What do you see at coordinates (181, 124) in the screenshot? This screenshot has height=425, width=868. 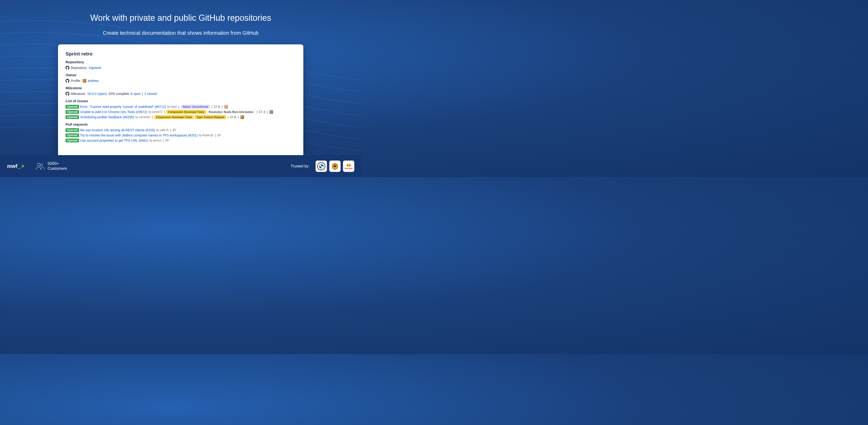 I see `prs-heading: Pull requests` at bounding box center [181, 124].